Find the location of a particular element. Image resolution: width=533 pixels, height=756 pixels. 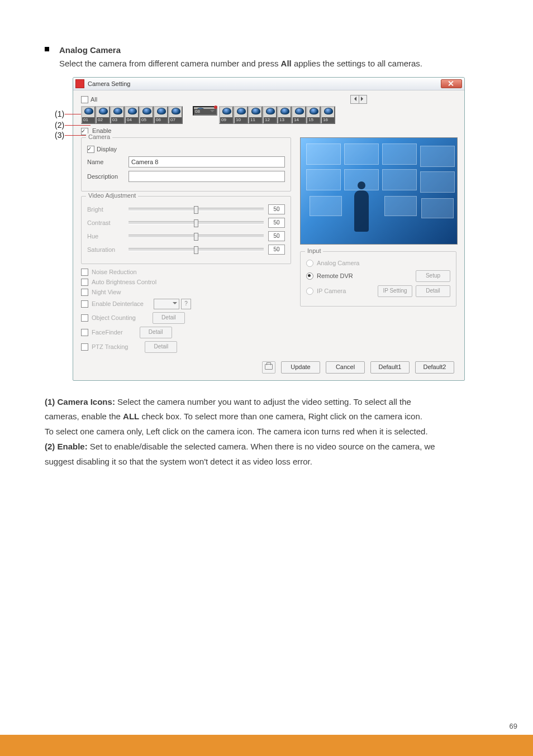

page-number: 69 is located at coordinates (513, 726).